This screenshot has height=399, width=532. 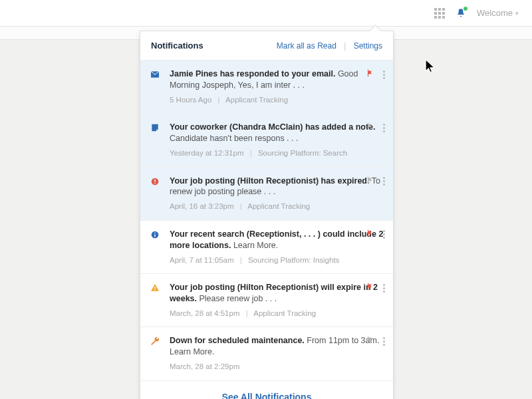 What do you see at coordinates (461, 13) in the screenshot?
I see `notifications-bell-icon` at bounding box center [461, 13].